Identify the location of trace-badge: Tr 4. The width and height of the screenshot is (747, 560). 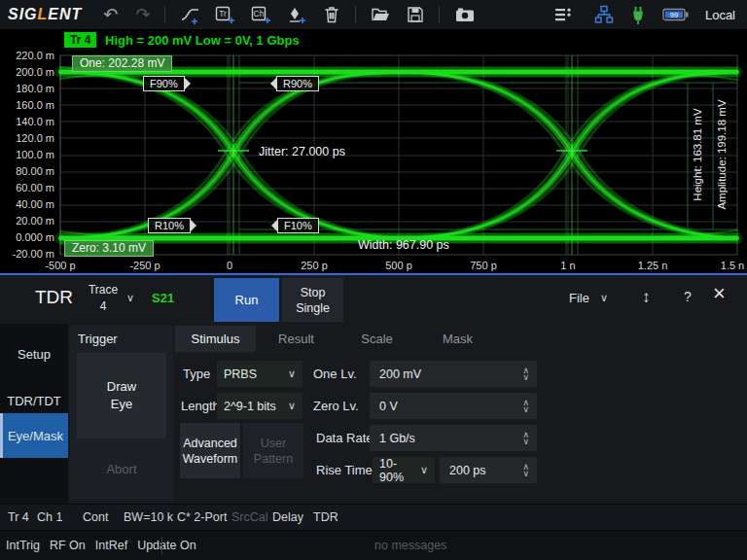
(80, 40).